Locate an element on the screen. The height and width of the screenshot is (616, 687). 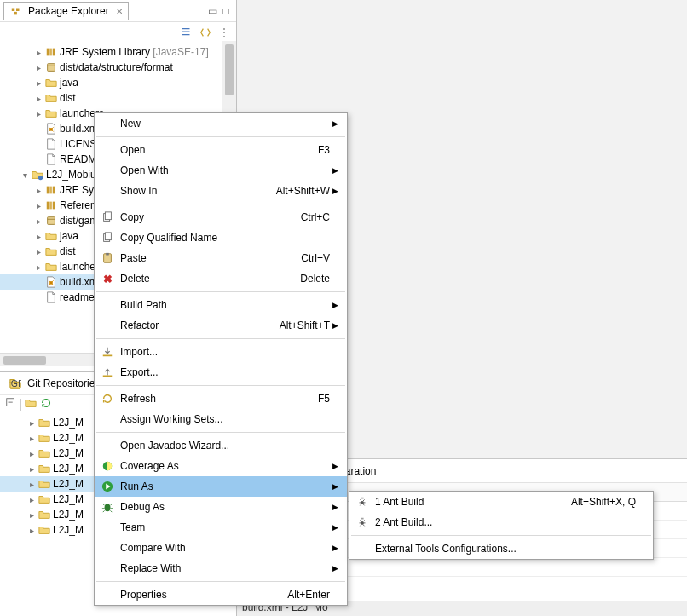
delx-icon: ✖ is located at coordinates (107, 279).